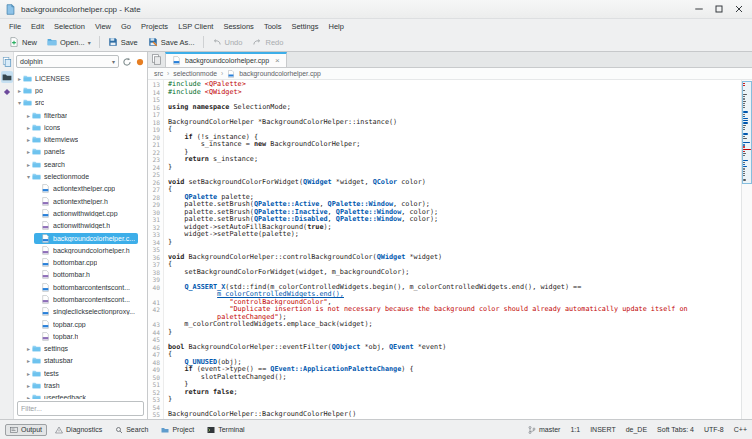 The width and height of the screenshot is (752, 439). Describe the element at coordinates (80, 312) in the screenshot. I see `tree-item: singleclickselectionproxy...` at that location.